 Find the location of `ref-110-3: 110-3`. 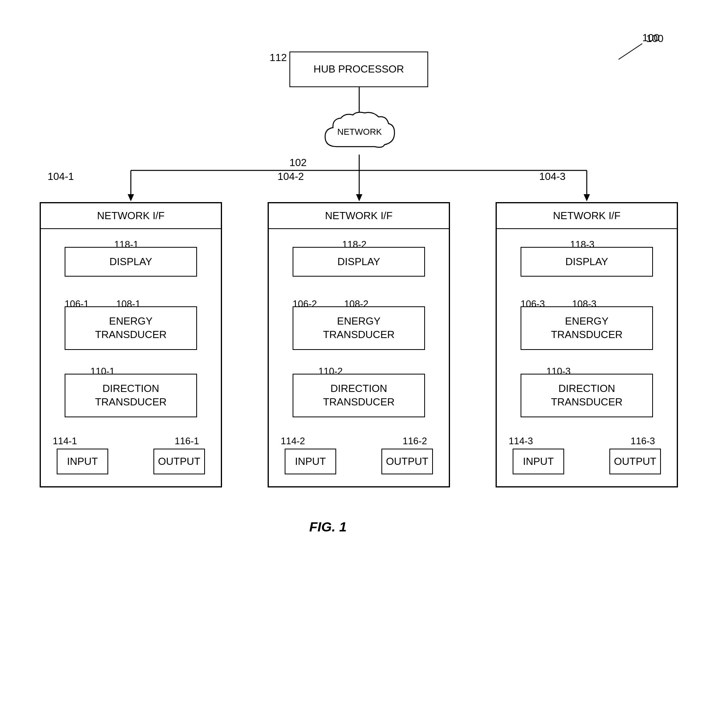

ref-110-3: 110-3 is located at coordinates (558, 371).